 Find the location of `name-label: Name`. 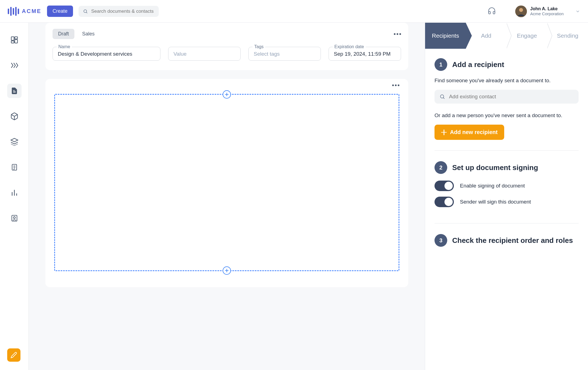

name-label: Name is located at coordinates (64, 47).